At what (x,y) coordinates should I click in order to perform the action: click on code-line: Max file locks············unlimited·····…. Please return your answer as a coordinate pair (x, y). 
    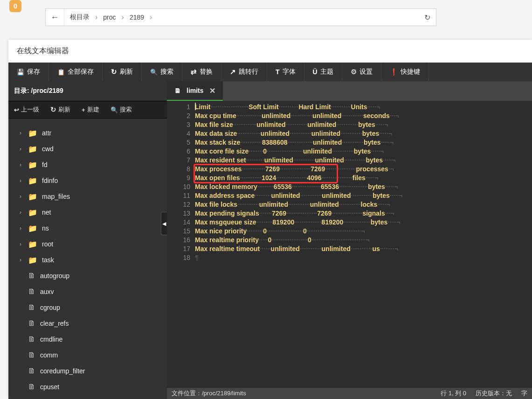
    Looking at the image, I should click on (364, 204).